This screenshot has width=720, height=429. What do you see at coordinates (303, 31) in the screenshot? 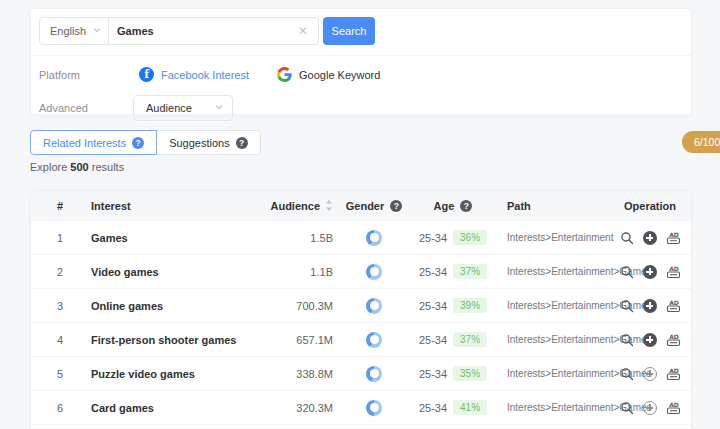
I see `clear-icon: ✕` at bounding box center [303, 31].